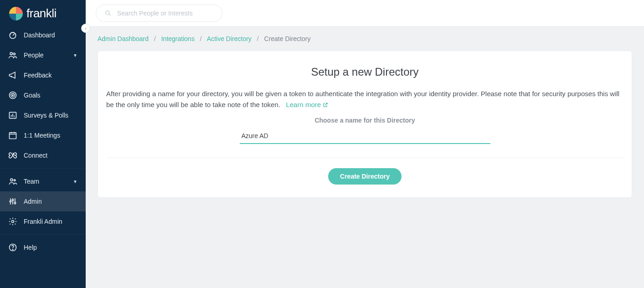  I want to click on sidebar-item-label: Goals, so click(51, 95).